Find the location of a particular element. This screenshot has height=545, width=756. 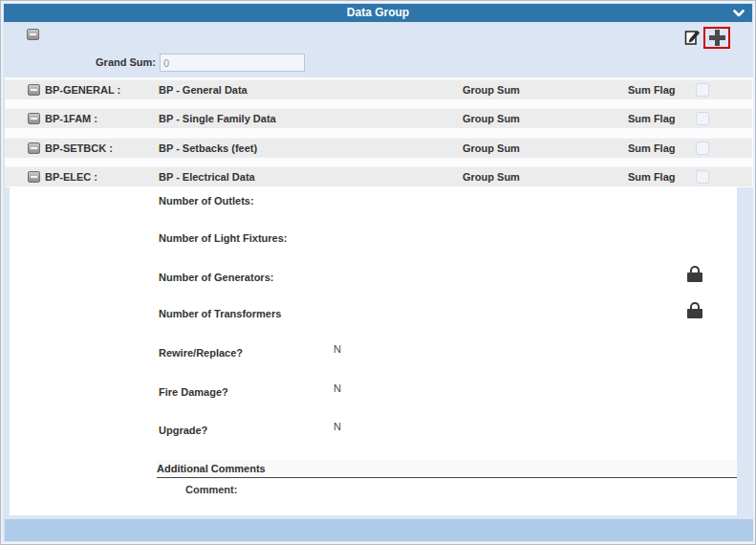

edit-icon is located at coordinates (692, 37).